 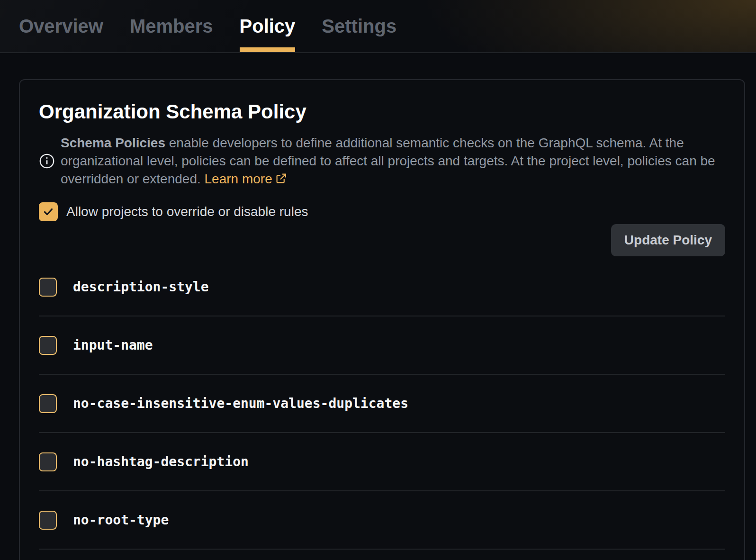 What do you see at coordinates (393, 161) in the screenshot?
I see `info-paragraph: Schema Policies enable developers to def…` at bounding box center [393, 161].